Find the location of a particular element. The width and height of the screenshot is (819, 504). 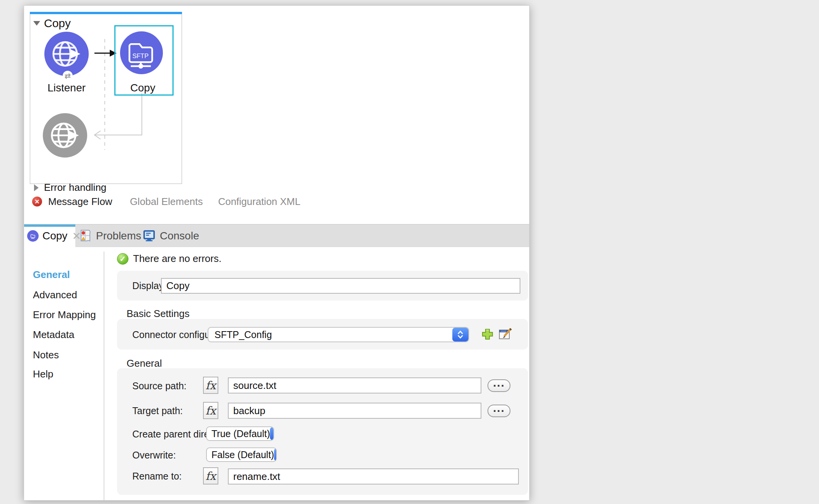

listener-node is located at coordinates (67, 54).